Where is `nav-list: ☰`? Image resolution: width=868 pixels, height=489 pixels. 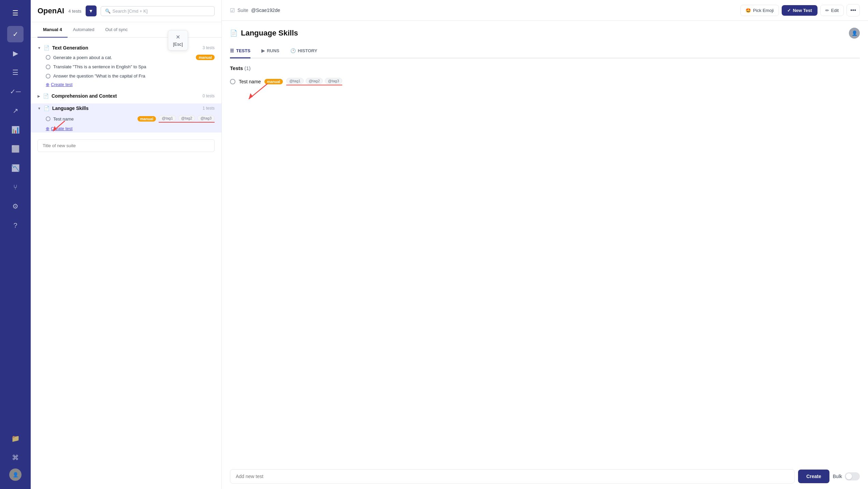 nav-list: ☰ is located at coordinates (15, 72).